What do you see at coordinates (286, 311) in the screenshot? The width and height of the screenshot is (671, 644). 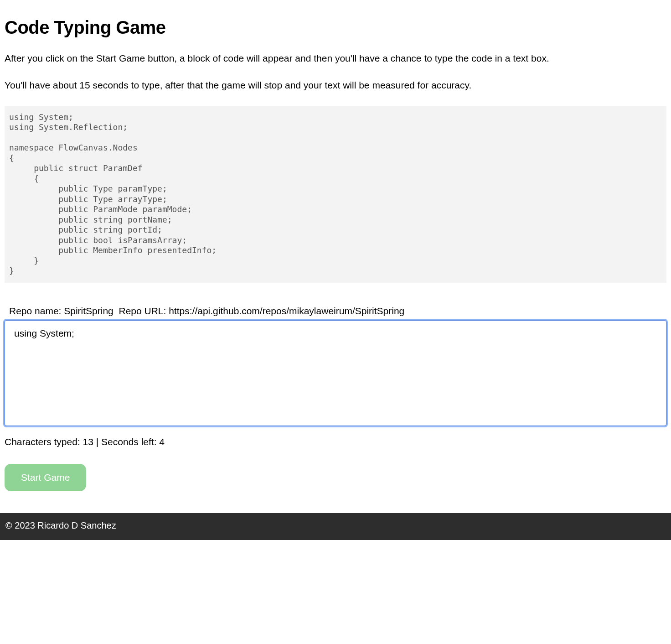 I see `repo-url-value: https://api.github.com/repos/mikaylaweir…` at bounding box center [286, 311].